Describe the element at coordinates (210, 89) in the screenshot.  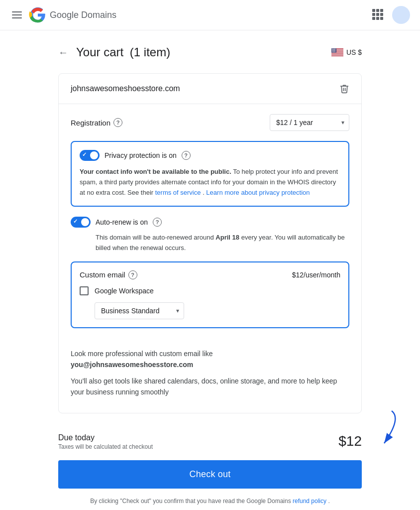
I see `domain-row: johnsawesomeshoesstore.com` at that location.